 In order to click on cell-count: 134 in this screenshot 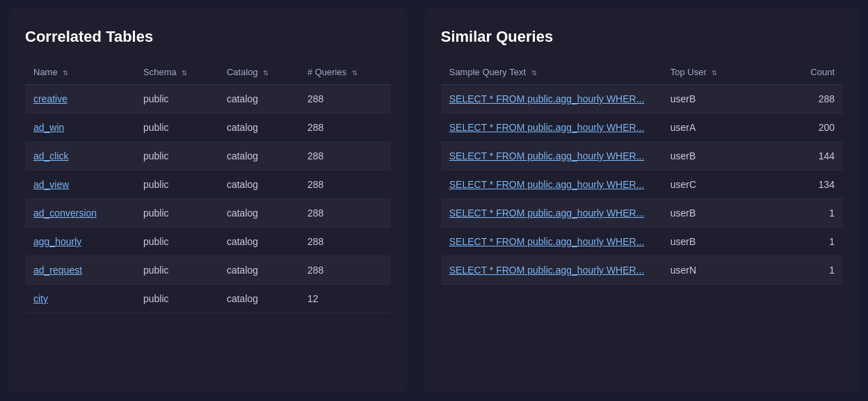, I will do `click(803, 185)`.